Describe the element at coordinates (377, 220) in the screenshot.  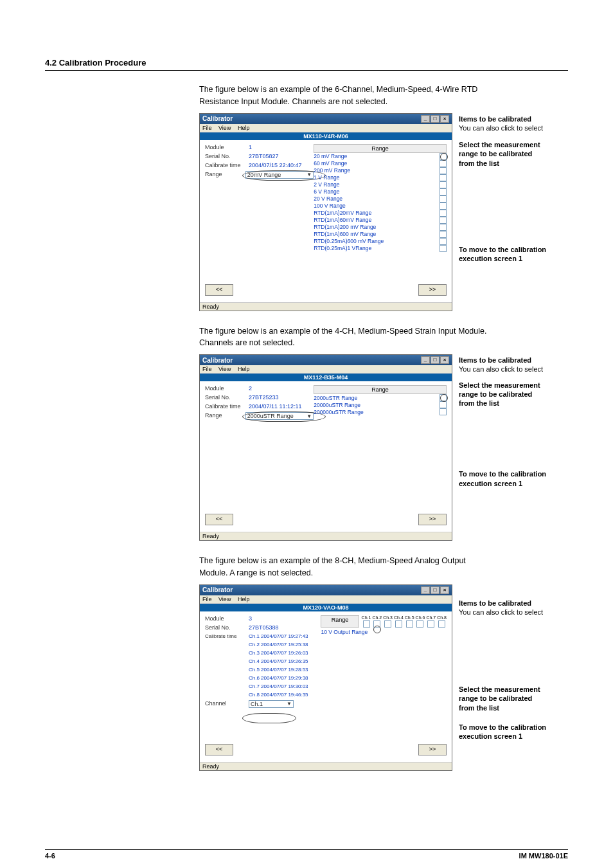
I see `range-name: RTD(1mA)60mV Range` at that location.